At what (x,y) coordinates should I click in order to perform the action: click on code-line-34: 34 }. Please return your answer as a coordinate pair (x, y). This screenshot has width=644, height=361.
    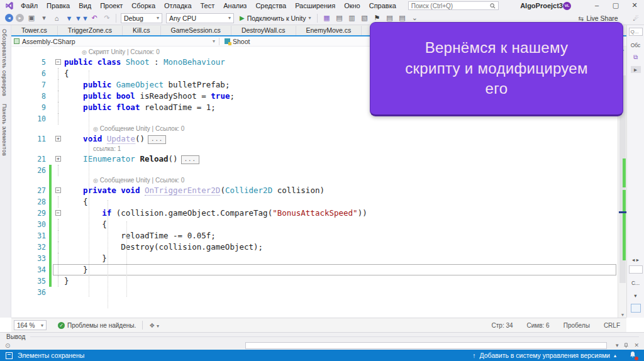
    Looking at the image, I should click on (314, 270).